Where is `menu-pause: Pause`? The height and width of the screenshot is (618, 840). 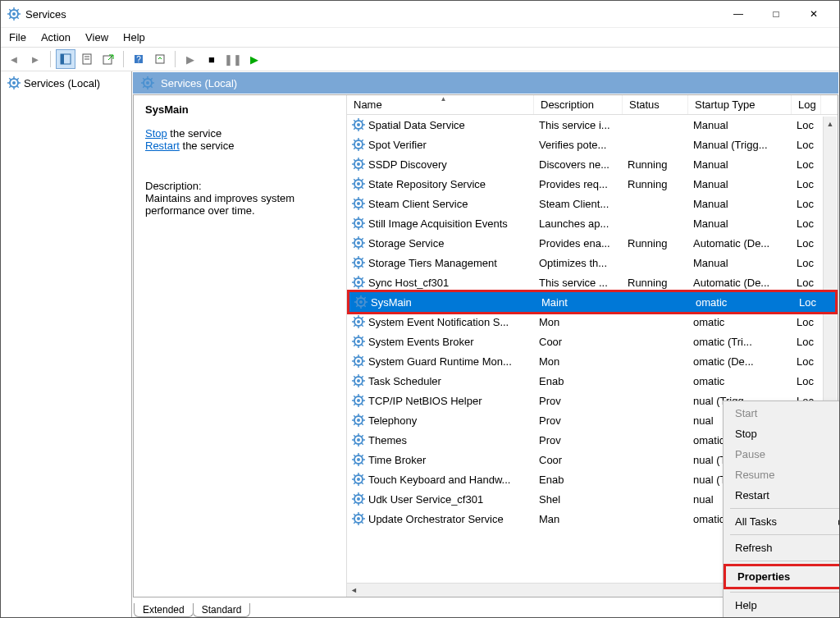 menu-pause: Pause is located at coordinates (781, 455).